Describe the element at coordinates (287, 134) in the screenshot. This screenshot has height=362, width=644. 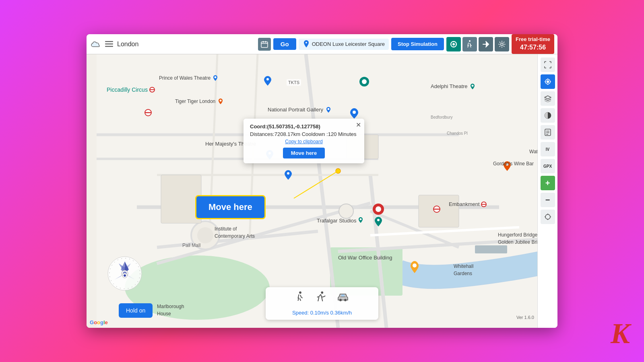
I see `distances-value: 7208.17km` at that location.